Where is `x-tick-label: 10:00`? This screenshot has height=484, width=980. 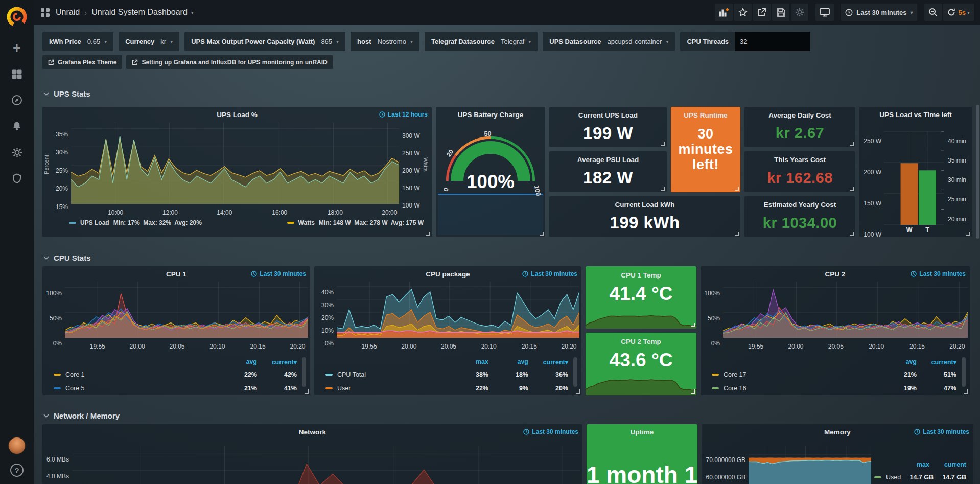 x-tick-label: 10:00 is located at coordinates (115, 213).